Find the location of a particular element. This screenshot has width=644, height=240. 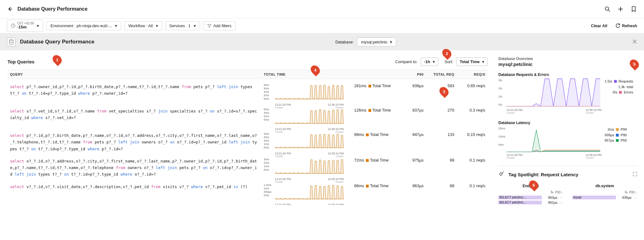

query-row: select p?_?.owner_id,p?_?.id,p?_?.birth_… is located at coordinates (247, 91).